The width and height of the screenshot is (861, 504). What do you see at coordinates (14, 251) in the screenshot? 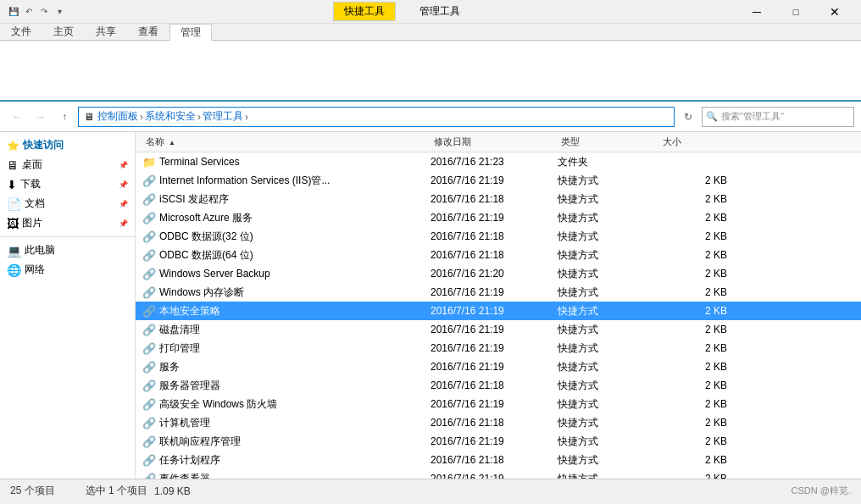
I see `this-pc-icon: 💻` at bounding box center [14, 251].